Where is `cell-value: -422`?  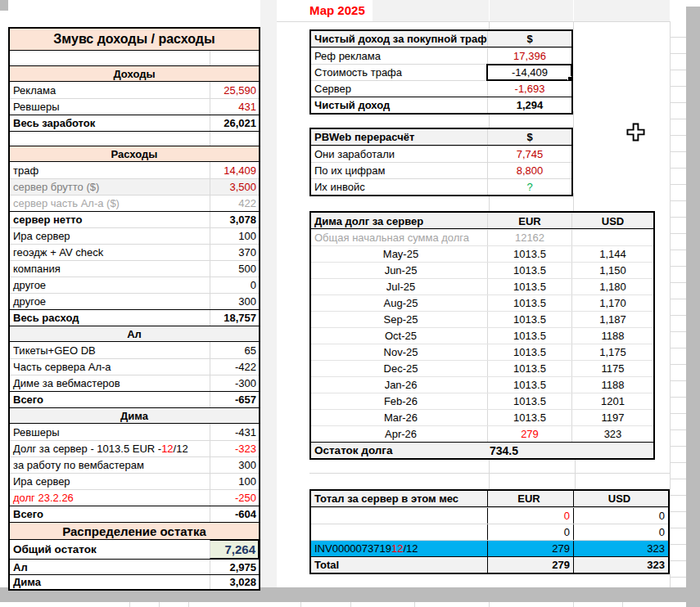 cell-value: -422 is located at coordinates (234, 366).